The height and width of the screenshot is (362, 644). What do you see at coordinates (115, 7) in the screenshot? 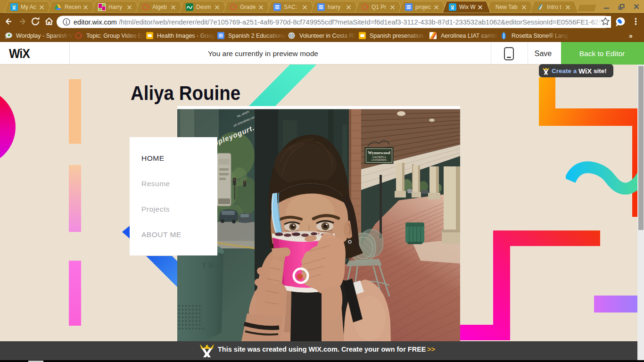
I see `svg-text: Harry` at bounding box center [115, 7].